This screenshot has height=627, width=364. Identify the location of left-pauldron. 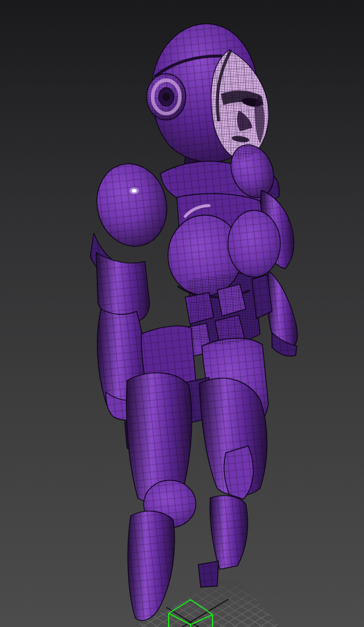
(132, 205).